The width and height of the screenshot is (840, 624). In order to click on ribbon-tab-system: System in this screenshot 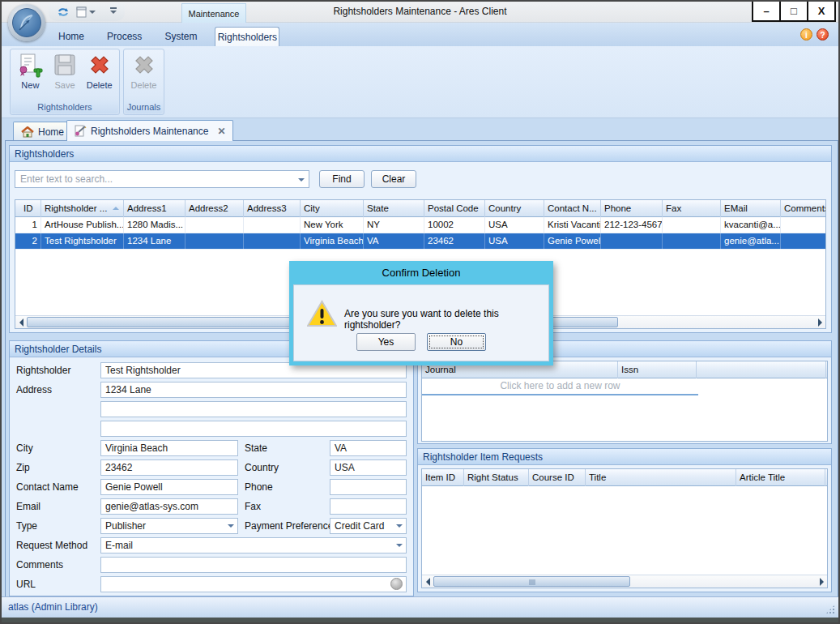, I will do `click(181, 36)`.